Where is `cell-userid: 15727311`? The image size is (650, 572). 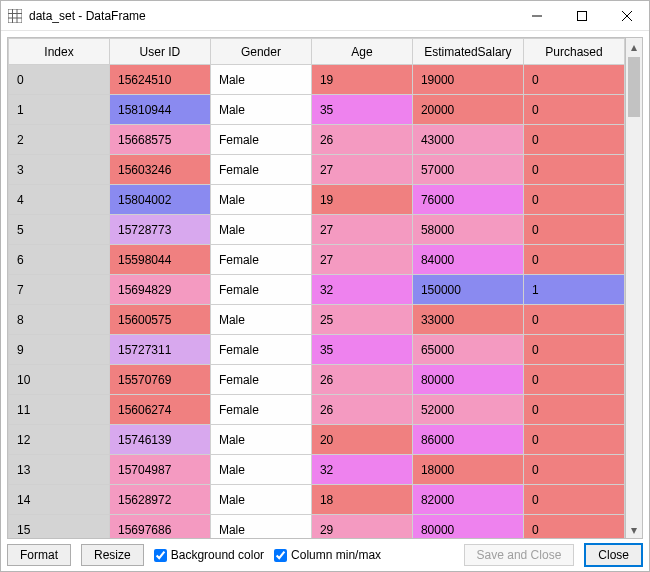 cell-userid: 15727311 is located at coordinates (160, 350).